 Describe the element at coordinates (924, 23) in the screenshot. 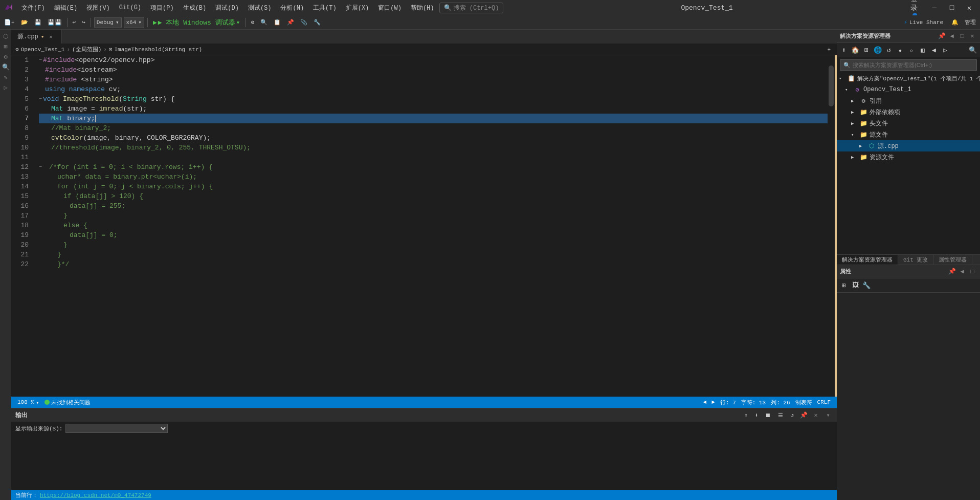

I see `live-share-btn: ⚡ Live Share` at that location.